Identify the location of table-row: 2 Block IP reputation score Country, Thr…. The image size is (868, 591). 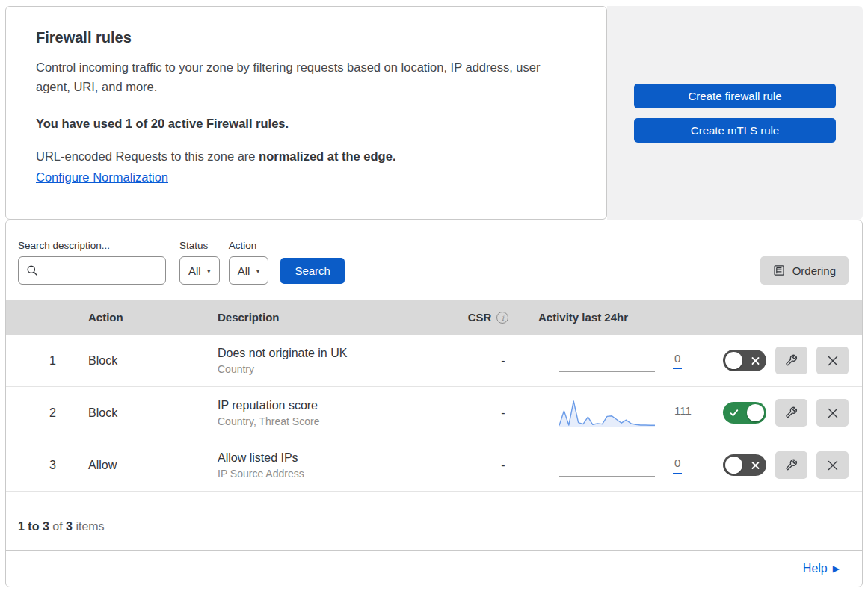
(434, 413).